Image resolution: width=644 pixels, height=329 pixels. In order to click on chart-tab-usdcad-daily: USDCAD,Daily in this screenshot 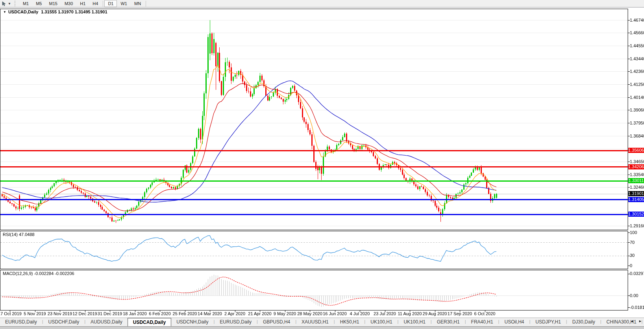, I will do `click(150, 322)`.